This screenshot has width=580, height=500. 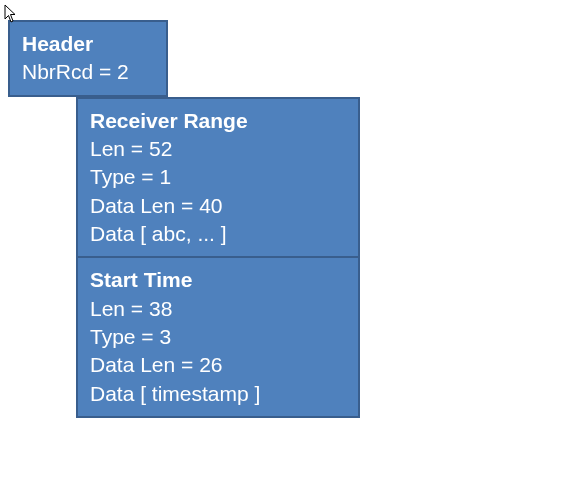 I want to click on record-datalen: Data Len = 26, so click(x=218, y=365).